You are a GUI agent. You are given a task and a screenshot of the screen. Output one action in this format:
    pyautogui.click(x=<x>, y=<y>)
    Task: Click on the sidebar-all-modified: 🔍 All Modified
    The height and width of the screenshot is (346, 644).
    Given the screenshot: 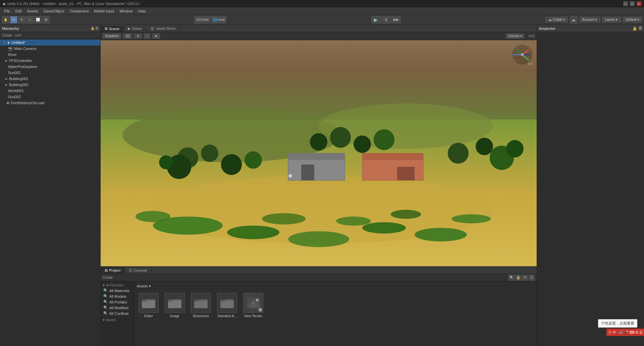 What is the action you would take?
    pyautogui.click(x=117, y=307)
    